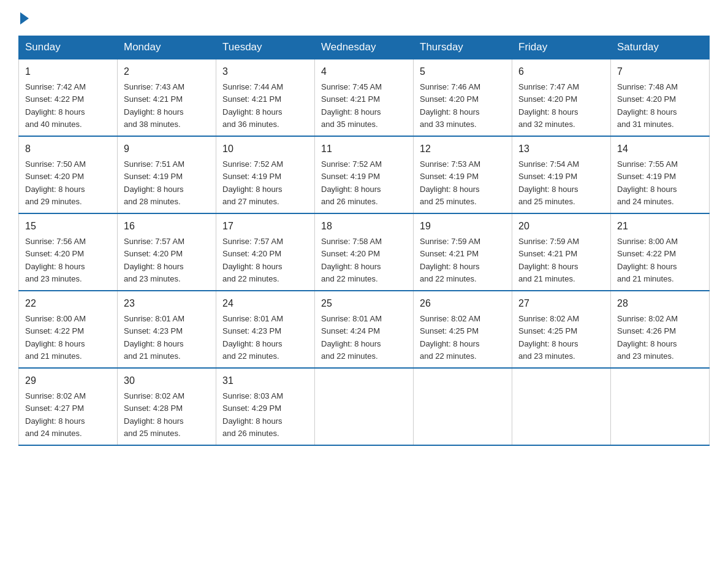 The height and width of the screenshot is (563, 728). What do you see at coordinates (463, 149) in the screenshot?
I see `day-number: 12` at bounding box center [463, 149].